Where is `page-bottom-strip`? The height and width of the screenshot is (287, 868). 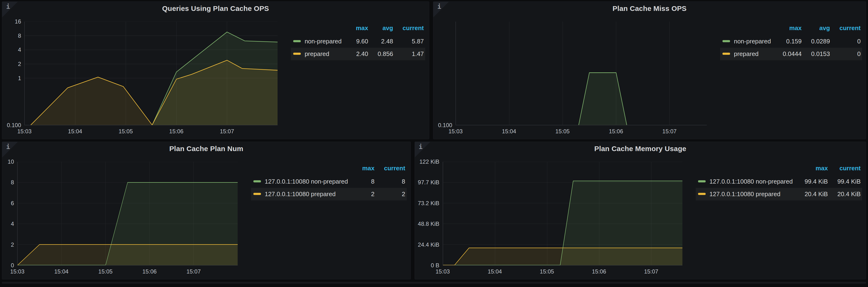
page-bottom-strip is located at coordinates (434, 283).